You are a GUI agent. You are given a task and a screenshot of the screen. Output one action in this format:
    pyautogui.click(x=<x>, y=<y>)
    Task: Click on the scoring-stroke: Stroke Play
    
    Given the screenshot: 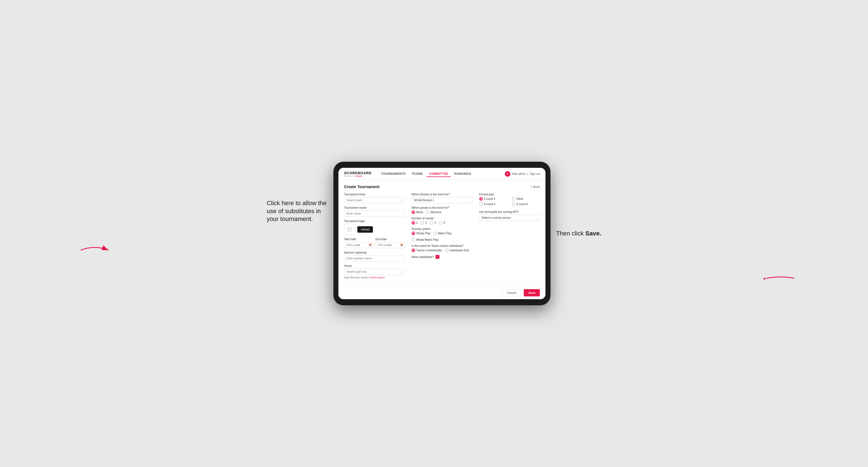 What is the action you would take?
    pyautogui.click(x=421, y=233)
    